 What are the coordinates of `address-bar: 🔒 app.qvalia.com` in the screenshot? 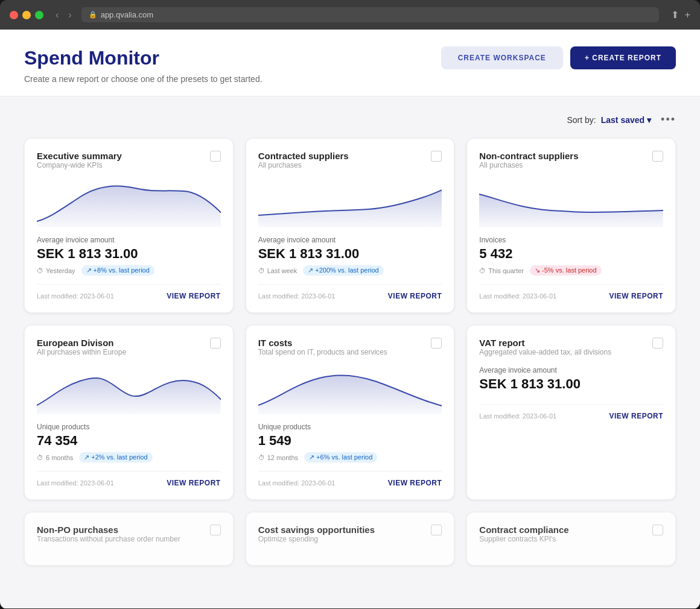 It's located at (371, 14).